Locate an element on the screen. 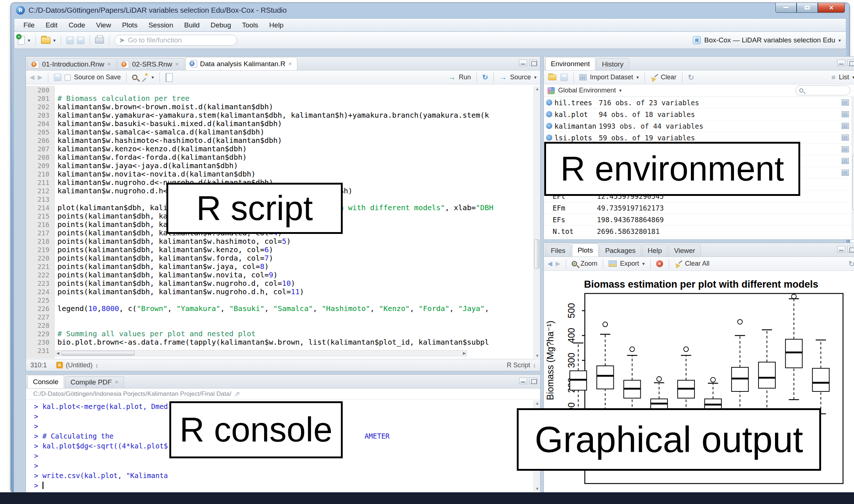 The width and height of the screenshot is (854, 504). import-dataset-icon is located at coordinates (583, 77).